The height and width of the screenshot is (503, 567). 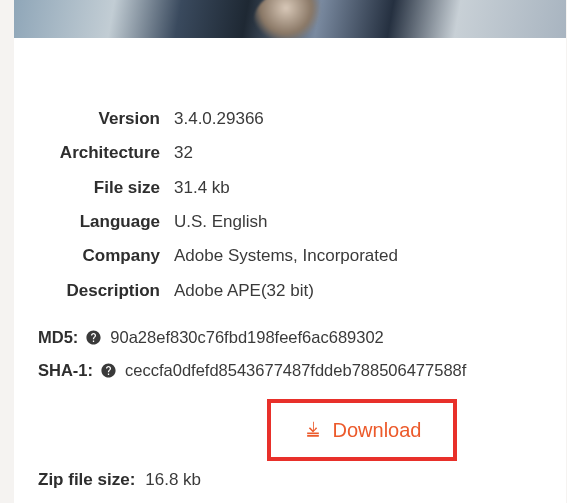 I want to click on zip-row: Zip file size: 16.8 kb, so click(x=120, y=480).